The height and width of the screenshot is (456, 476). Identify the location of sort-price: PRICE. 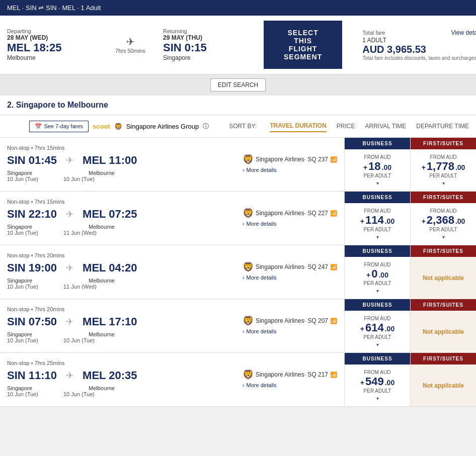
(346, 126).